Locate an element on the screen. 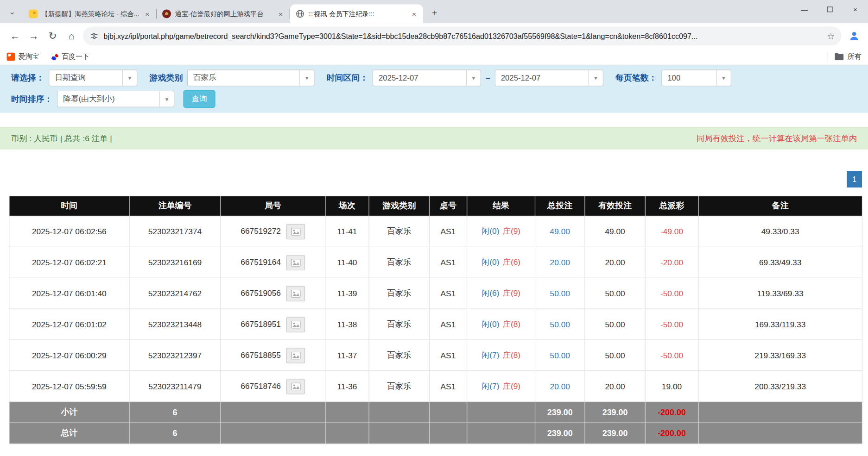 This screenshot has height=456, width=868. column-header-result: 结果 is located at coordinates (501, 206).